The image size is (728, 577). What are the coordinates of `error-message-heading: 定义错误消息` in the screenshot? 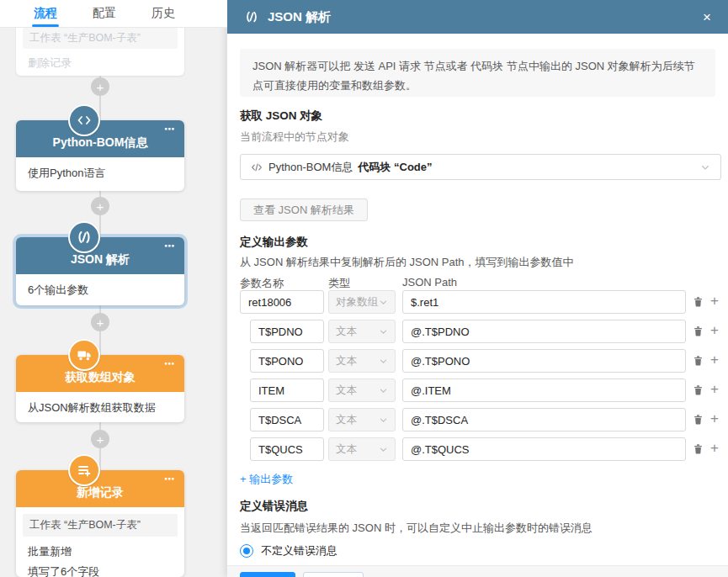 It's located at (274, 506).